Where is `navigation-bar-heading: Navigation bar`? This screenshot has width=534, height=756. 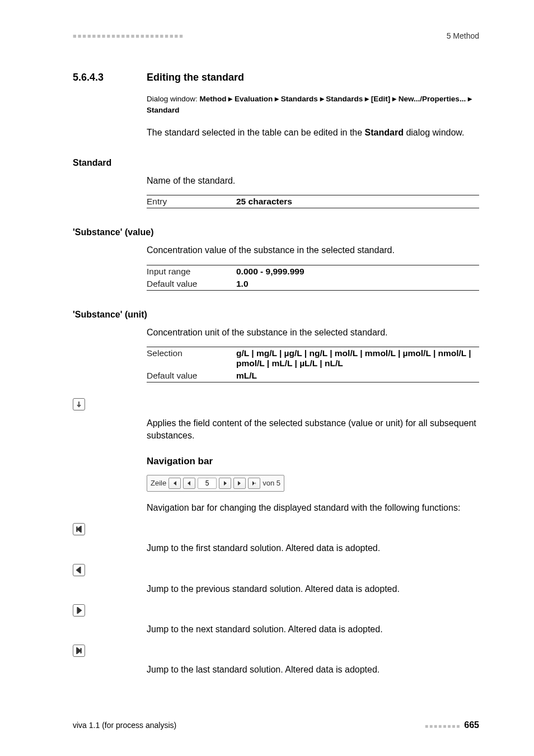 navigation-bar-heading: Navigation bar is located at coordinates (313, 461).